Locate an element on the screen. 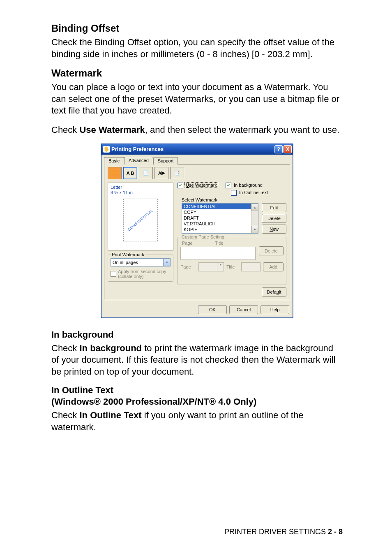  in-background-checkbox: ✔ In background is located at coordinates (244, 185).